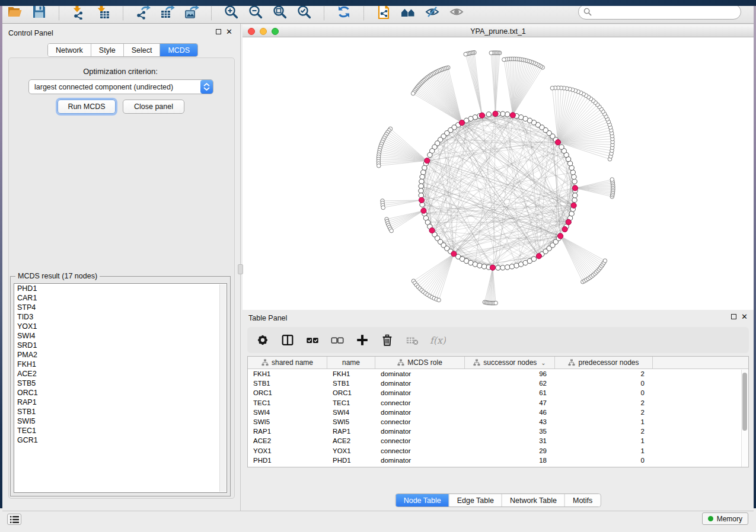 The width and height of the screenshot is (756, 532). Describe the element at coordinates (498, 383) in the screenshot. I see `table-row: STB1STB1dominator620` at that location.